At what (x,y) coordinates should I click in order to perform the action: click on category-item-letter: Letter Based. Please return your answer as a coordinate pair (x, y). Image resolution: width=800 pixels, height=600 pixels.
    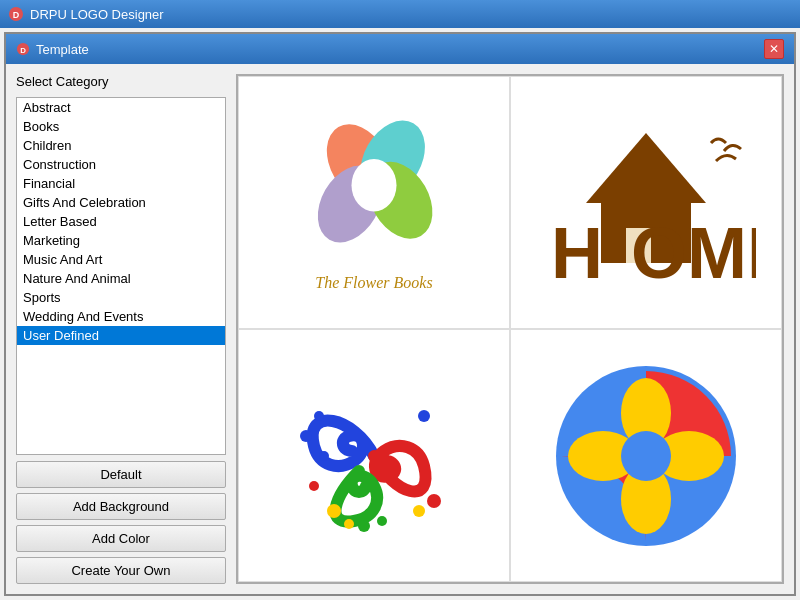
    Looking at the image, I should click on (121, 222).